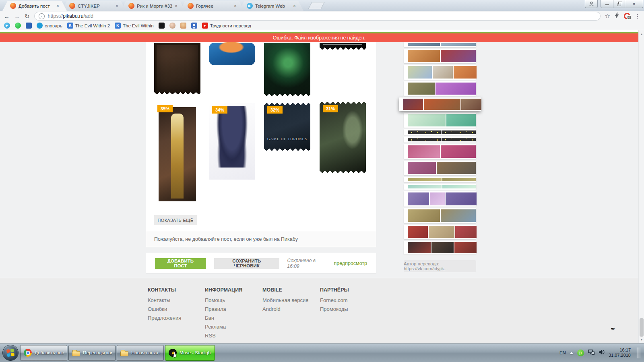 The width and height of the screenshot is (644, 362). What do you see at coordinates (27, 16) in the screenshot?
I see `refresh-icon: ↻` at bounding box center [27, 16].